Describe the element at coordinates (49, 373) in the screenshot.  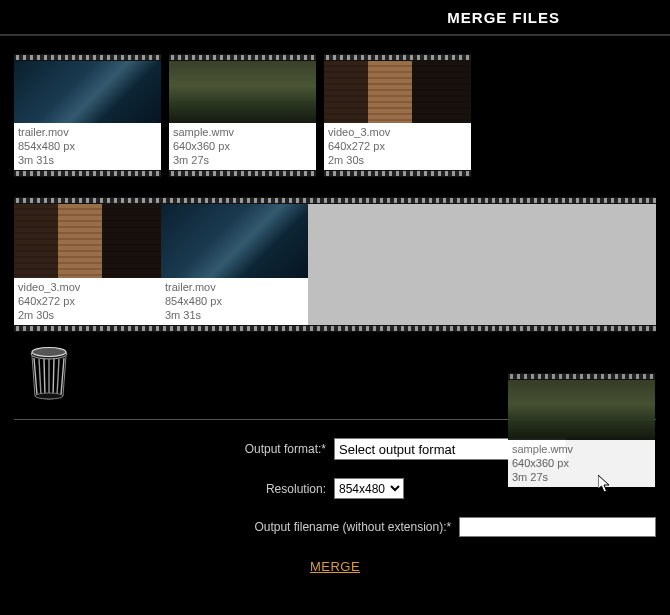
I see `trash-icon` at that location.